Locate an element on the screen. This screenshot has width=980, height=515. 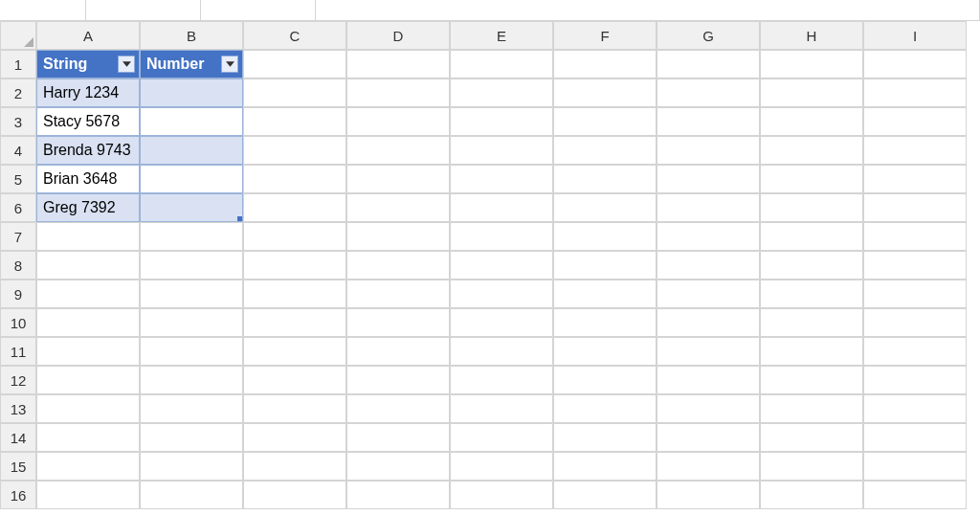
cell-F15 is located at coordinates (605, 466).